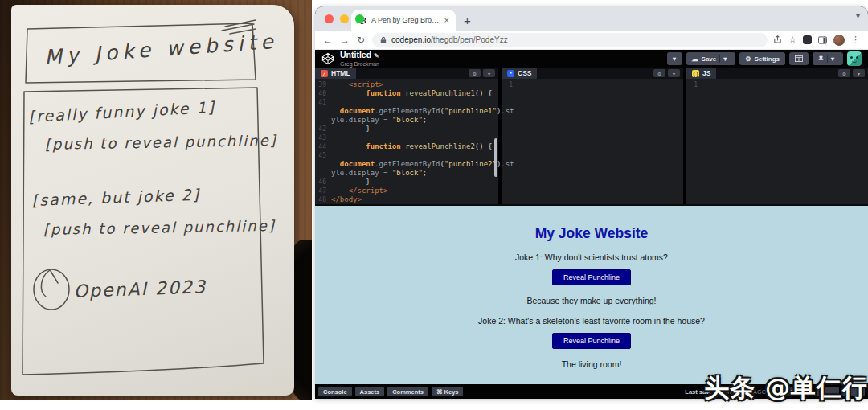 The width and height of the screenshot is (868, 410). What do you see at coordinates (407, 129) in the screenshot?
I see `code-line: 42 }` at bounding box center [407, 129].